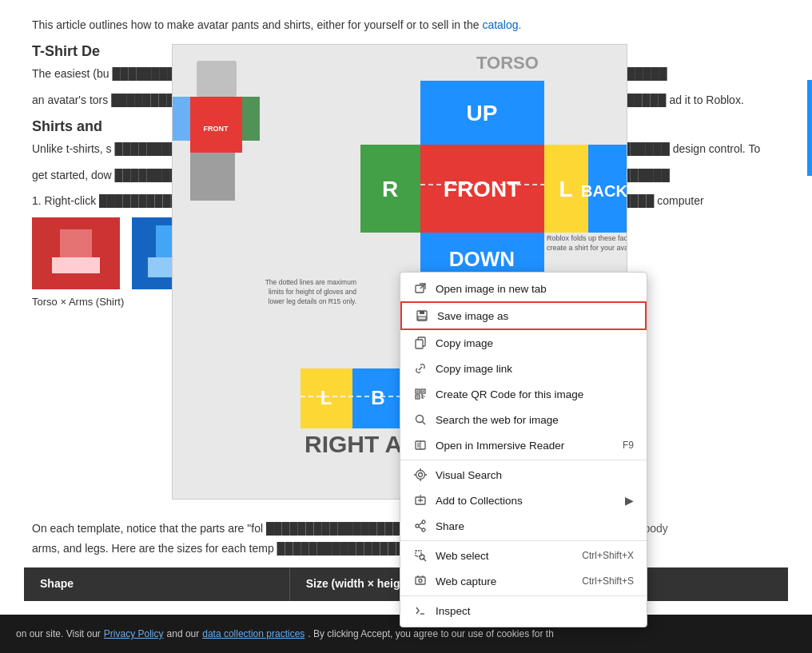  Describe the element at coordinates (76, 253) in the screenshot. I see `thumb1` at that location.